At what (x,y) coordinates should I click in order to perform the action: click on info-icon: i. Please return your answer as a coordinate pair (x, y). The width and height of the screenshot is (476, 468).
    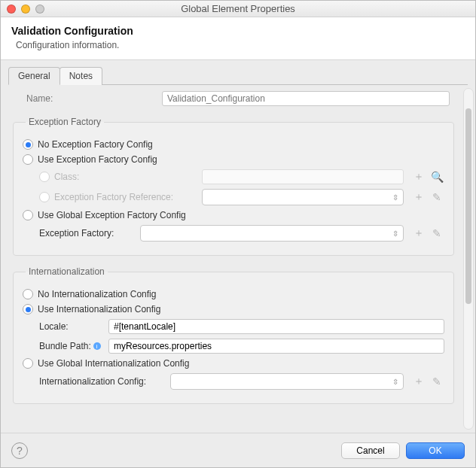
    Looking at the image, I should click on (97, 346).